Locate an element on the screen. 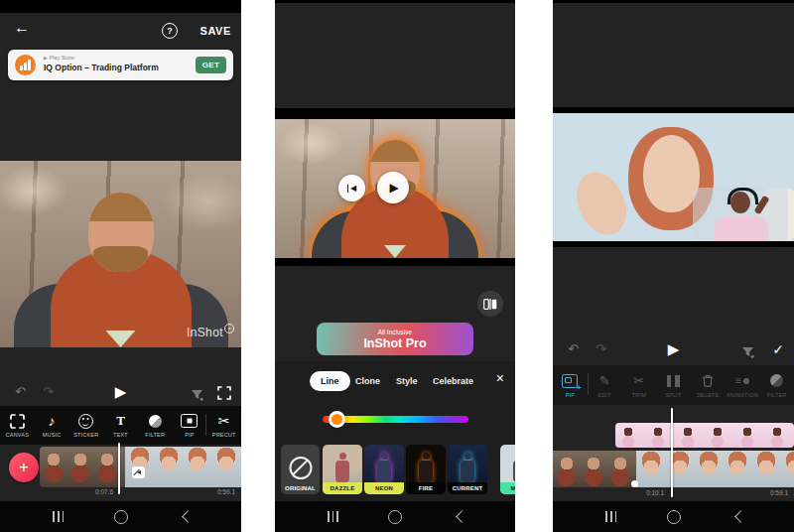  tool-trim: ✂ TRIM is located at coordinates (639, 385).